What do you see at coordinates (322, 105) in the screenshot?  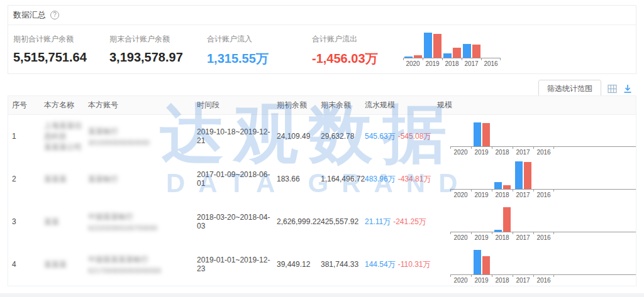 I see `table-header-row: 序号 本方名称 本方账号 时间段 期初余额 期末余额 流水规模 规模` at bounding box center [322, 105].